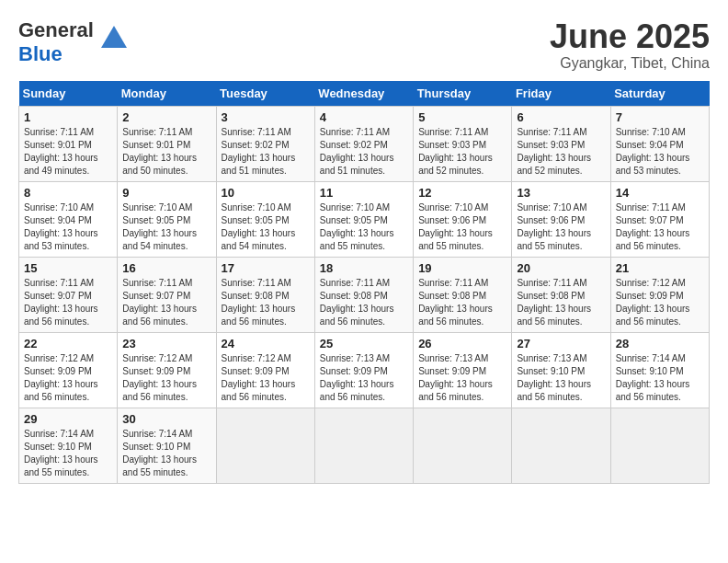 This screenshot has width=728, height=563. What do you see at coordinates (68, 193) in the screenshot?
I see `day-number: 8` at bounding box center [68, 193].